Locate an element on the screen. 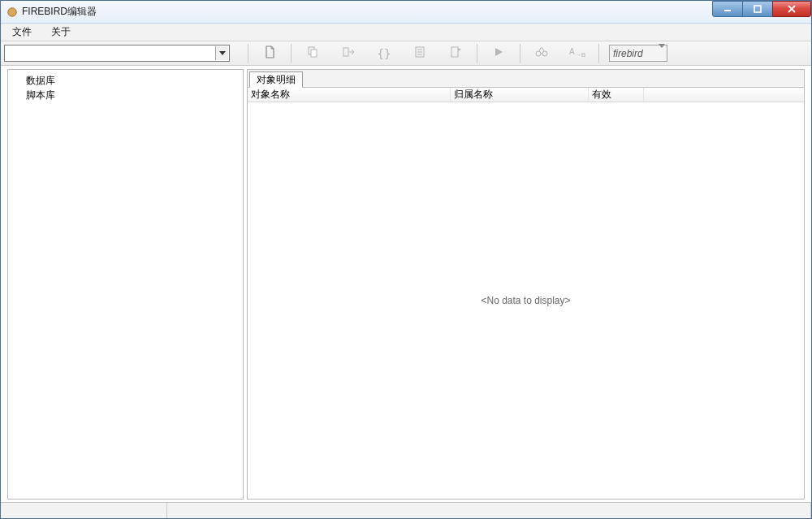  column-header-label: 归属名称 is located at coordinates (473, 94).